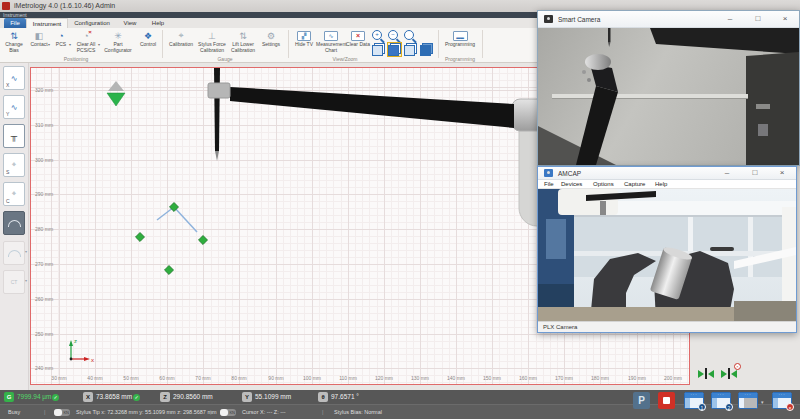 The width and height of the screenshot is (800, 419). What do you see at coordinates (661, 184) in the screenshot?
I see `menu-help: Help` at bounding box center [661, 184].